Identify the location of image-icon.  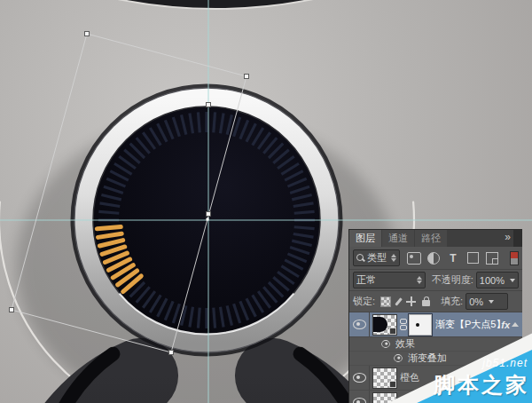
(414, 258).